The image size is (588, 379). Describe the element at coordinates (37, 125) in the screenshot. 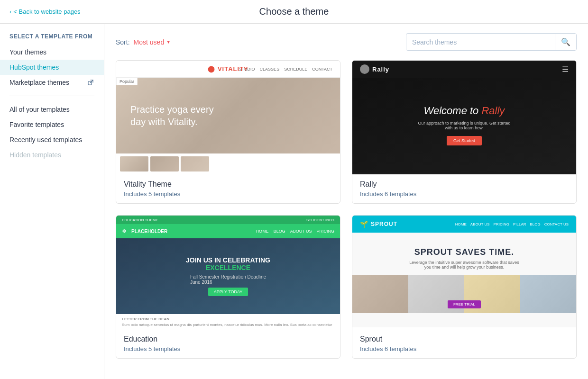

I see `sidebar-item-favorite-templates-label: Favorite templates` at that location.